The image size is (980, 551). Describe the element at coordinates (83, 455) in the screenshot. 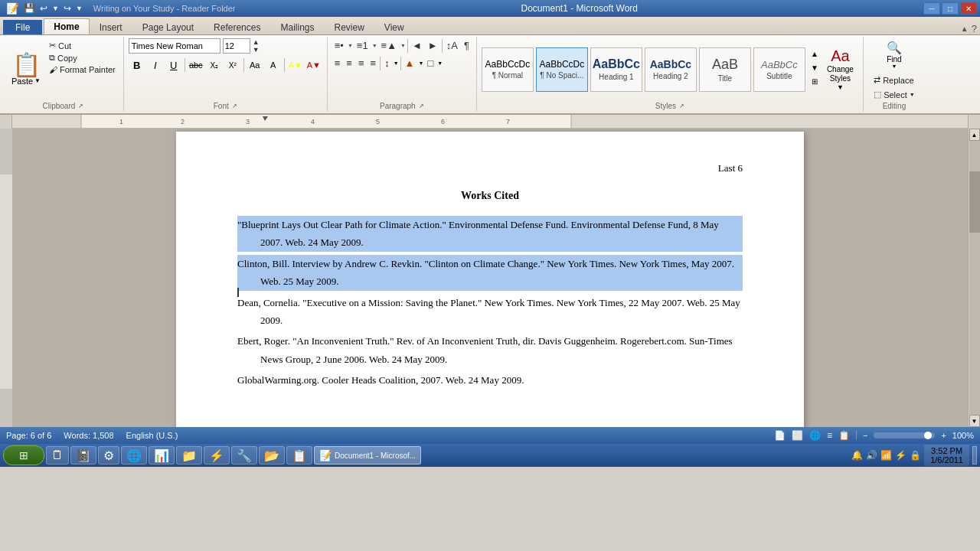

I see `taskbar-app-onenote: 📓` at that location.